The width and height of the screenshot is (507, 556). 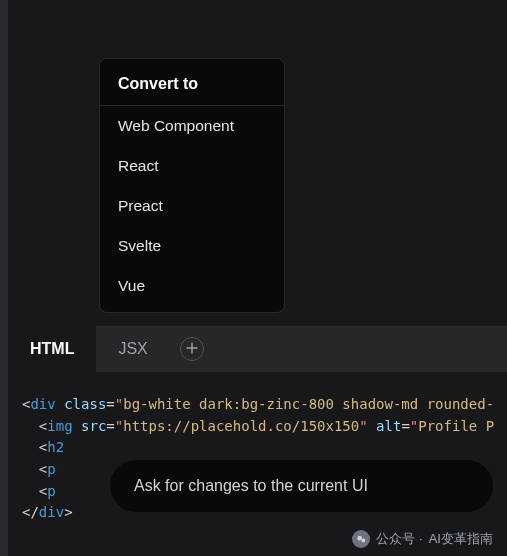 What do you see at coordinates (132, 349) in the screenshot?
I see `tab-jsx: JSX` at bounding box center [132, 349].